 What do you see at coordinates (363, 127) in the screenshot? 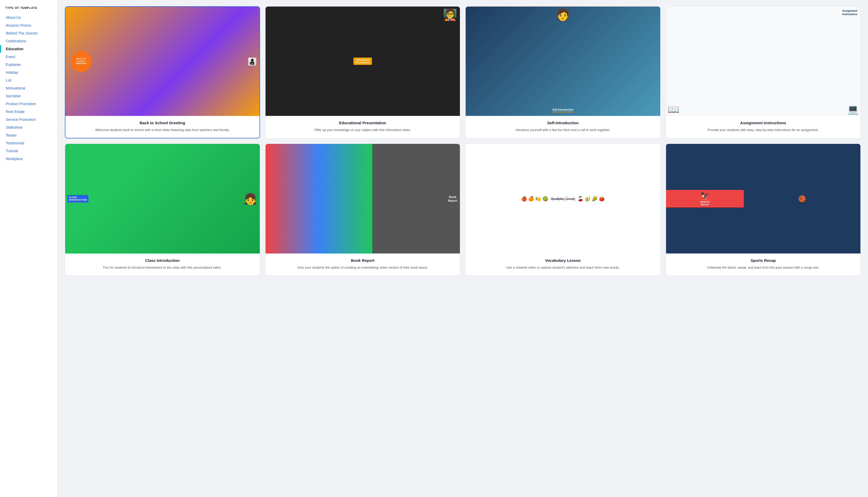
I see `card-body-educational: Educational Presentation Offer up your k…` at bounding box center [363, 127].